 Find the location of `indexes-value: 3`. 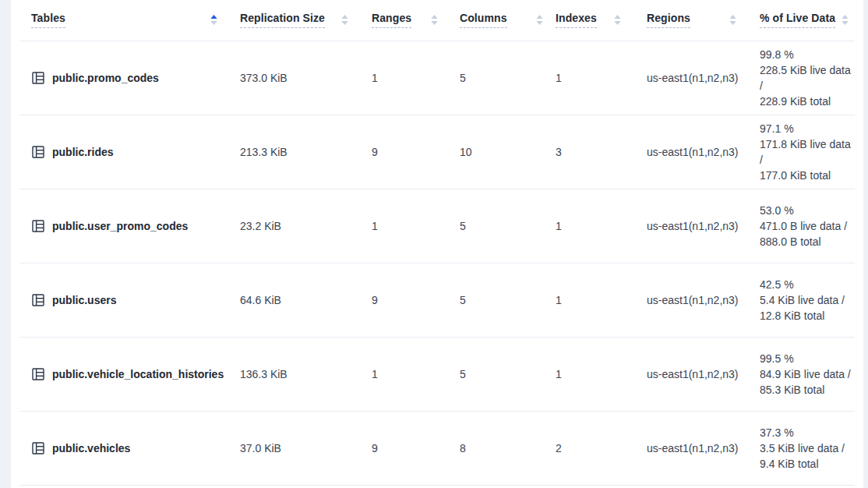

indexes-value: 3 is located at coordinates (588, 151).